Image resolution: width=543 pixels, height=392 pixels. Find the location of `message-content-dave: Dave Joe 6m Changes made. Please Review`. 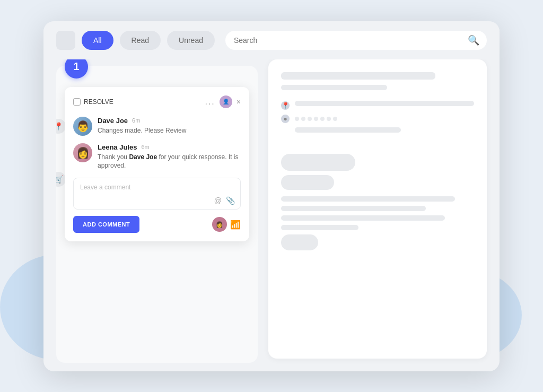

message-content-dave: Dave Joe 6m Changes made. Please Review is located at coordinates (169, 126).